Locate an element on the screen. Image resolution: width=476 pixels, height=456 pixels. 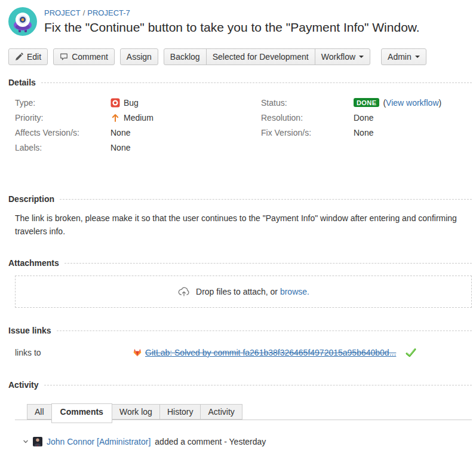
drop-text: Drop files to attach, or is located at coordinates (237, 292).